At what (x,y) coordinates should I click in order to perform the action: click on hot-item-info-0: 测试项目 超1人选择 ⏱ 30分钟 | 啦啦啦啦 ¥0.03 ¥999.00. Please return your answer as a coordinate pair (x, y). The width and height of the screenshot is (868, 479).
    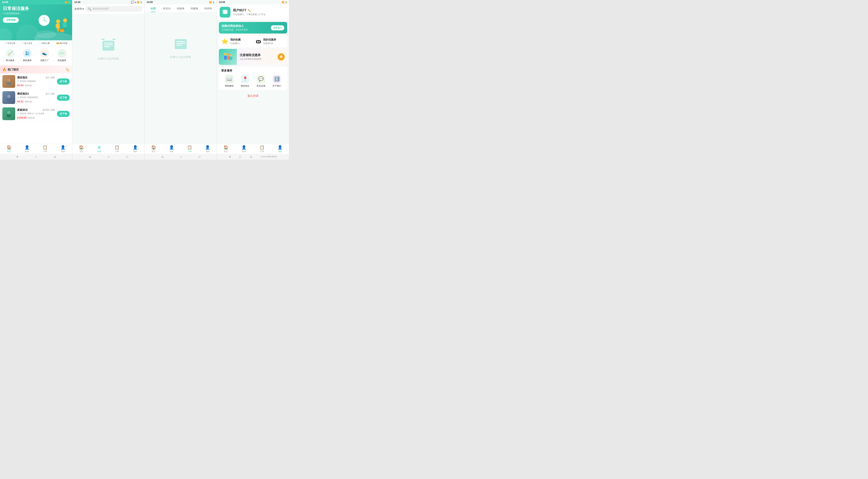
    Looking at the image, I should click on (36, 82).